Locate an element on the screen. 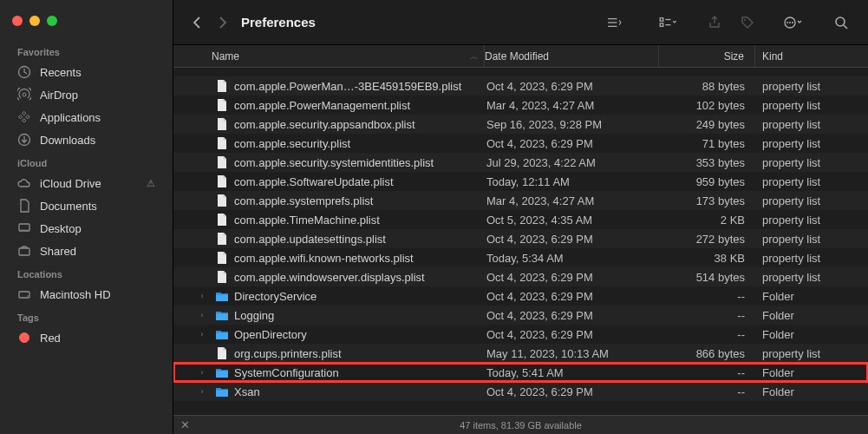 The image size is (868, 434). table-row: ›XsanOct 4, 2023, 6:29 PM--Folder is located at coordinates (520, 391).